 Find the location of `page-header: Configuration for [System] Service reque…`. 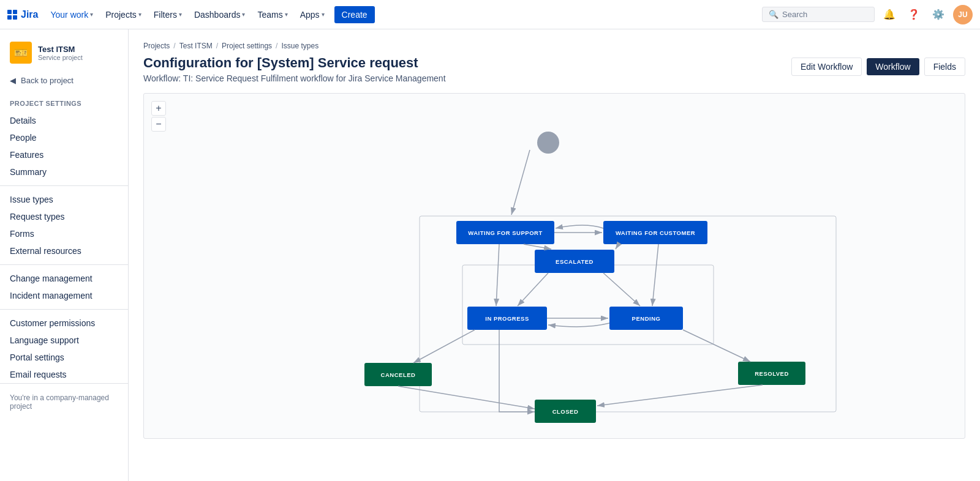

page-header: Configuration for [System] Service reque… is located at coordinates (554, 69).